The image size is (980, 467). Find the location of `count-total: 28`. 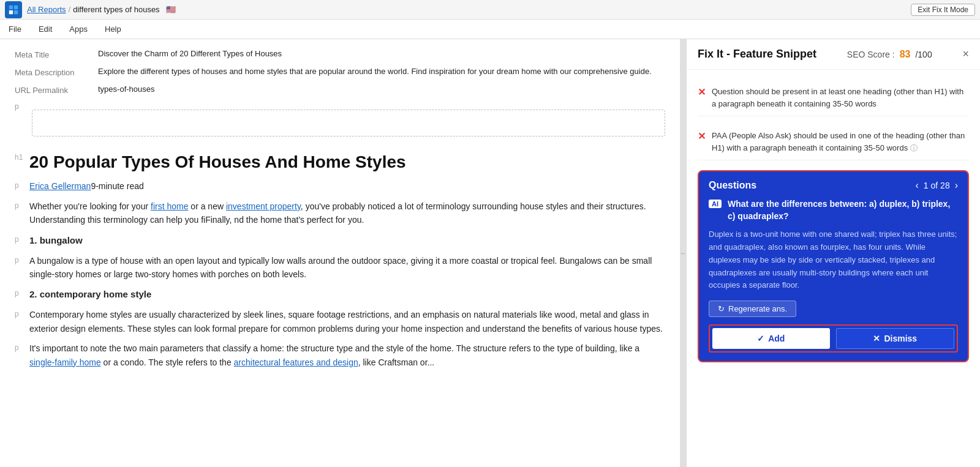

count-total: 28 is located at coordinates (945, 185).